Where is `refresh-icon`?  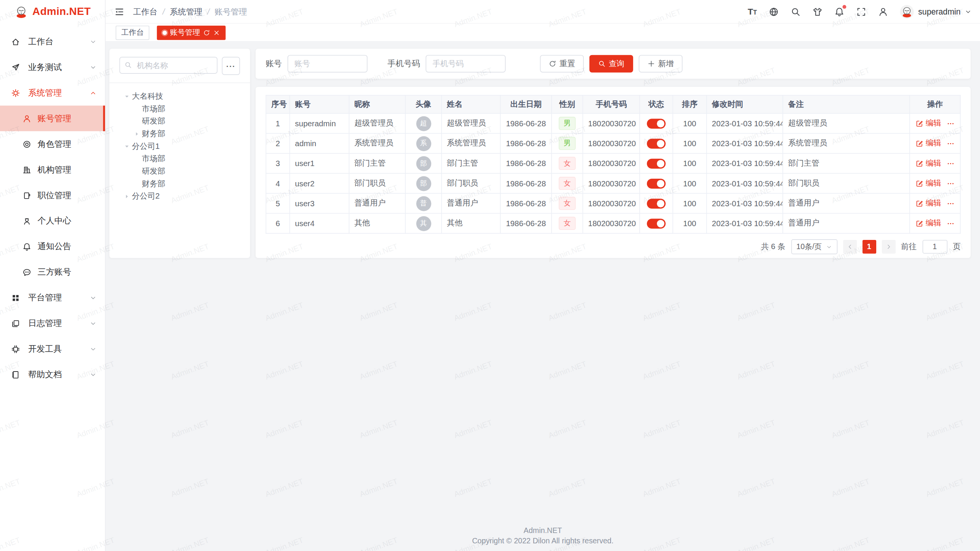 refresh-icon is located at coordinates (207, 33).